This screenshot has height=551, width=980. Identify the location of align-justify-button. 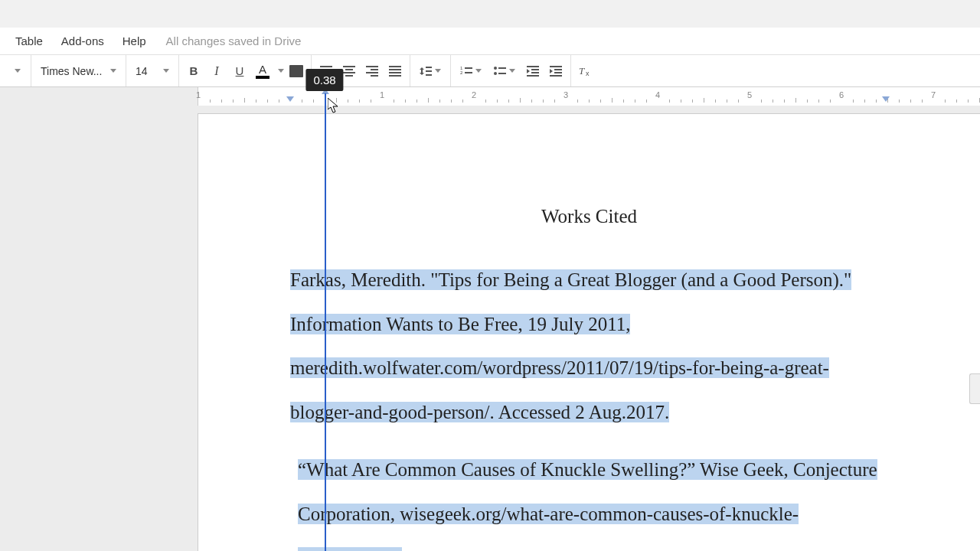
(395, 71).